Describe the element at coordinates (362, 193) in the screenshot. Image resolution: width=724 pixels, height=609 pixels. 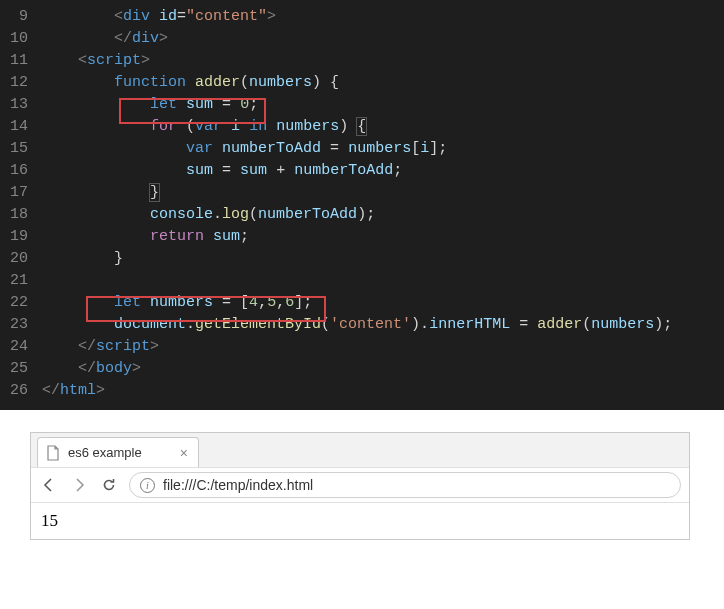
I see `code-line: 17 }` at that location.